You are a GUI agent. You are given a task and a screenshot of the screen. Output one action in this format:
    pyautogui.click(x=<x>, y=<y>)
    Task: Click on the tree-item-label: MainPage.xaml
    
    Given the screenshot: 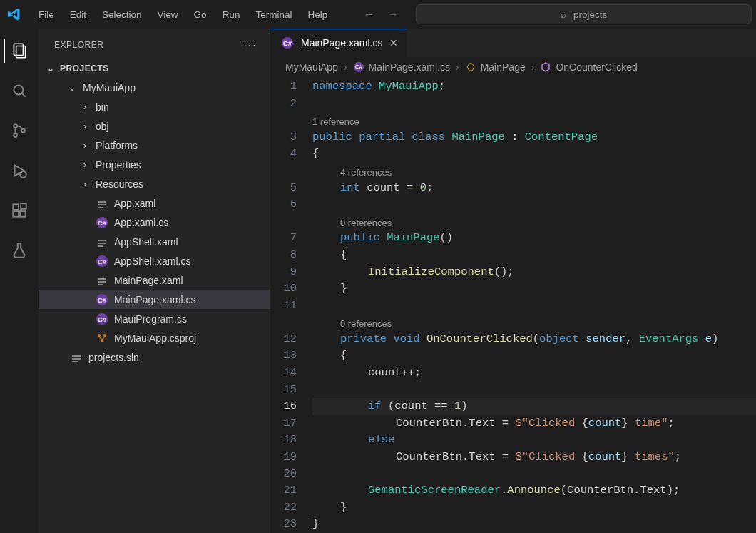 What is the action you would take?
    pyautogui.click(x=148, y=280)
    